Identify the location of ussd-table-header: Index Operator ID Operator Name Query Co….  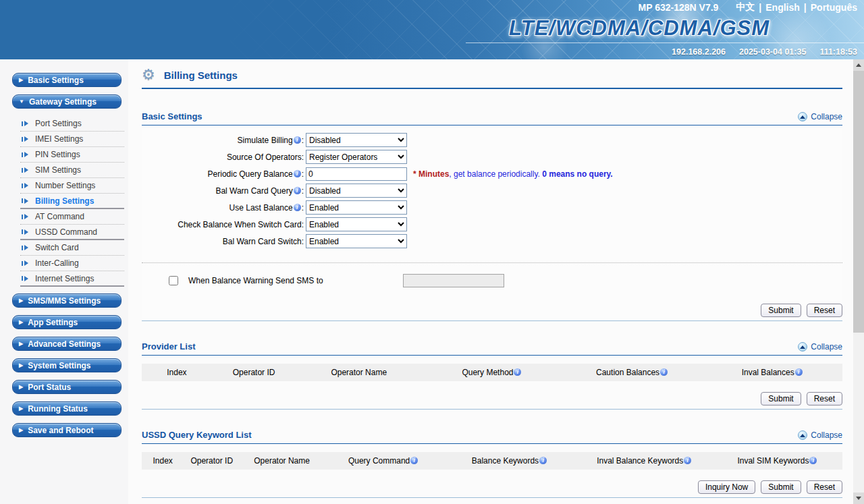
(492, 461).